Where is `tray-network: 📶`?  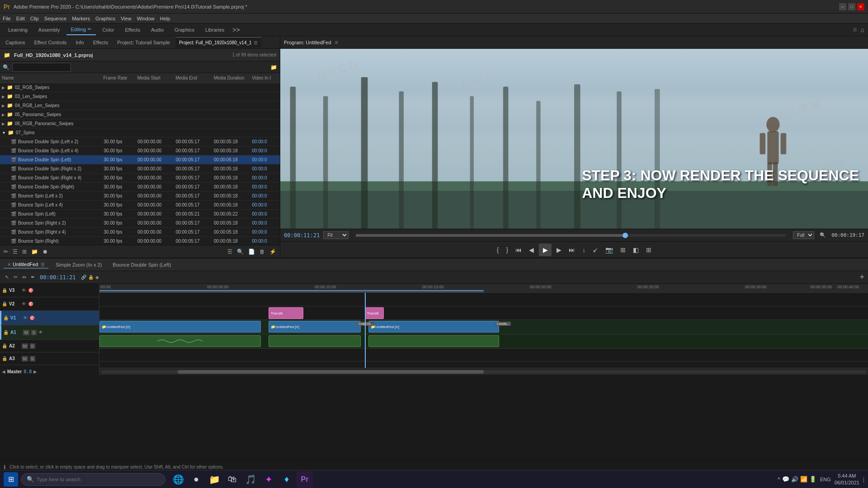 tray-network: 📶 is located at coordinates (804, 479).